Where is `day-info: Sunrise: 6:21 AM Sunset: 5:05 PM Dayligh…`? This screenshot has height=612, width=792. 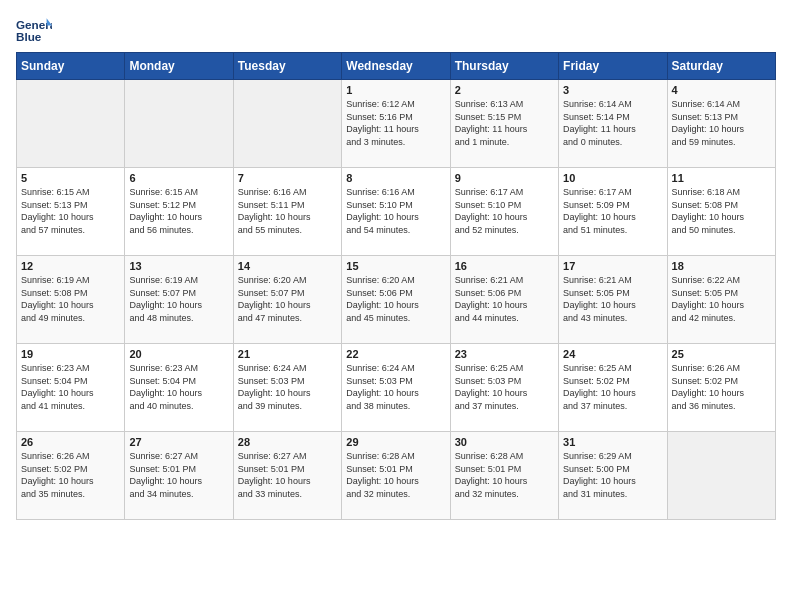
day-info: Sunrise: 6:21 AM Sunset: 5:05 PM Dayligh… is located at coordinates (612, 299).